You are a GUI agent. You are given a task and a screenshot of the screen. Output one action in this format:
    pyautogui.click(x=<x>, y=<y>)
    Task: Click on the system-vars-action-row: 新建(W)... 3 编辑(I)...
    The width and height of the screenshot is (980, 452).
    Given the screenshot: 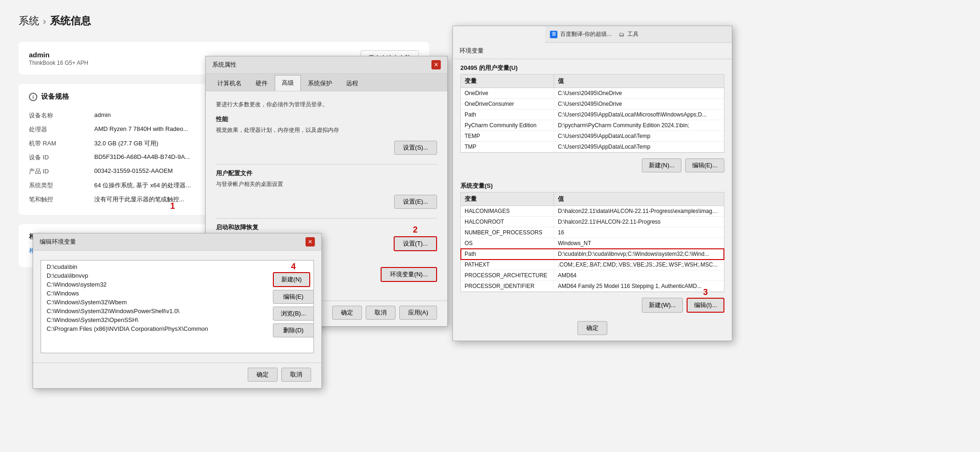 What is the action you would take?
    pyautogui.click(x=592, y=306)
    